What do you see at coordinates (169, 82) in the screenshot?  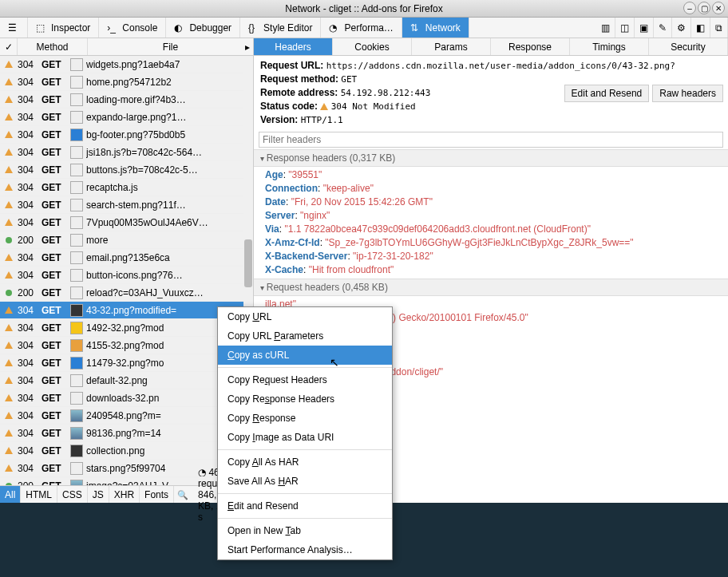 I see `file-name-cell: home.png?54712b2` at bounding box center [169, 82].